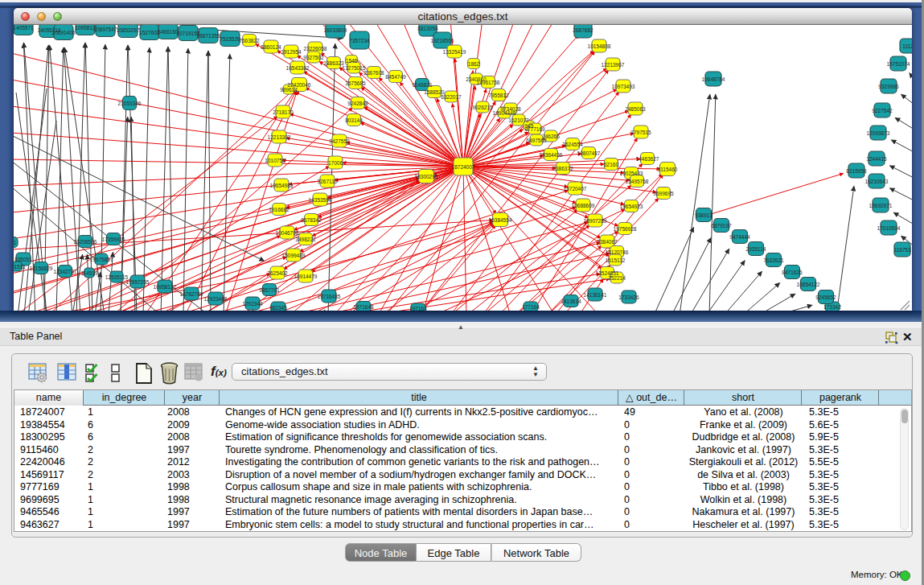 This screenshot has width=924, height=585. Describe the element at coordinates (721, 225) in the screenshot. I see `svg-text: 6879197` at that location.